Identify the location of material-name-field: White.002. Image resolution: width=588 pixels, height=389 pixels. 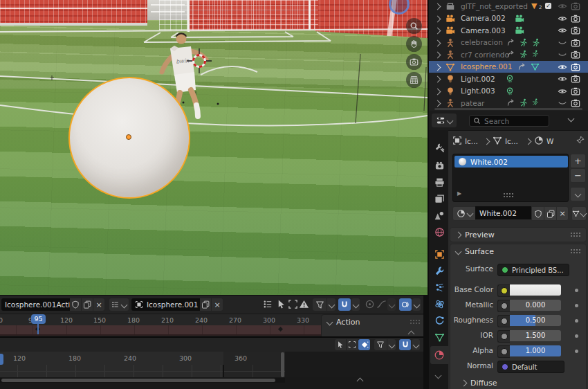
(505, 213).